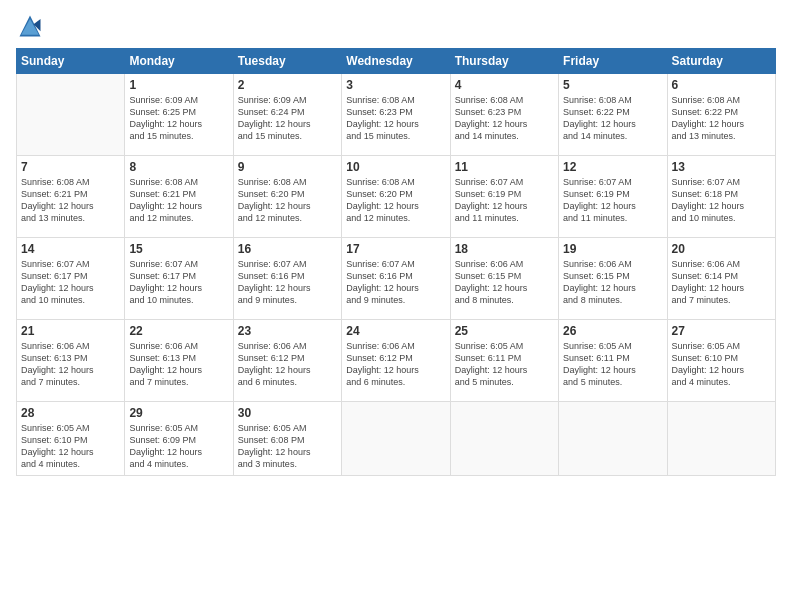  What do you see at coordinates (178, 331) in the screenshot?
I see `day-number: 22` at bounding box center [178, 331].